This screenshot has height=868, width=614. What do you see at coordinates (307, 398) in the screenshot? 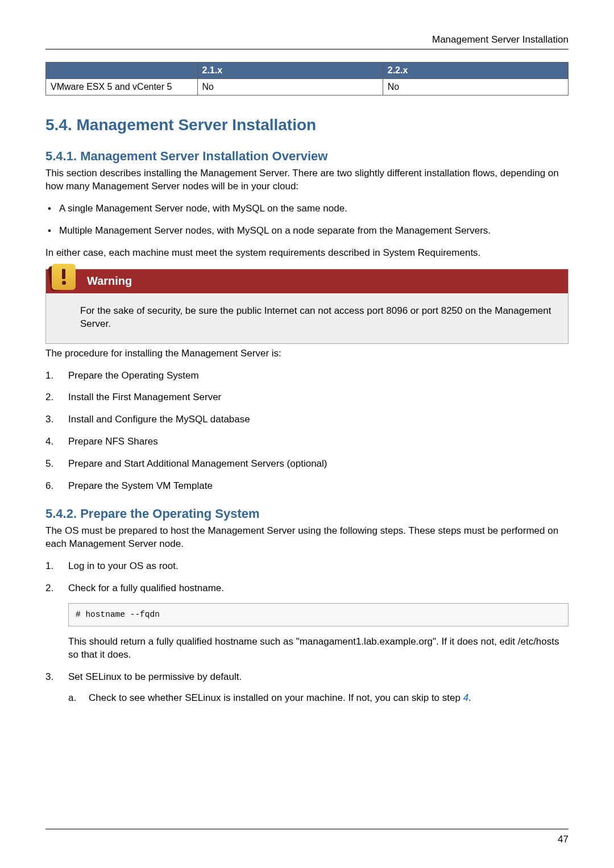
I see `list-item: Install the First Management Server` at bounding box center [307, 398].